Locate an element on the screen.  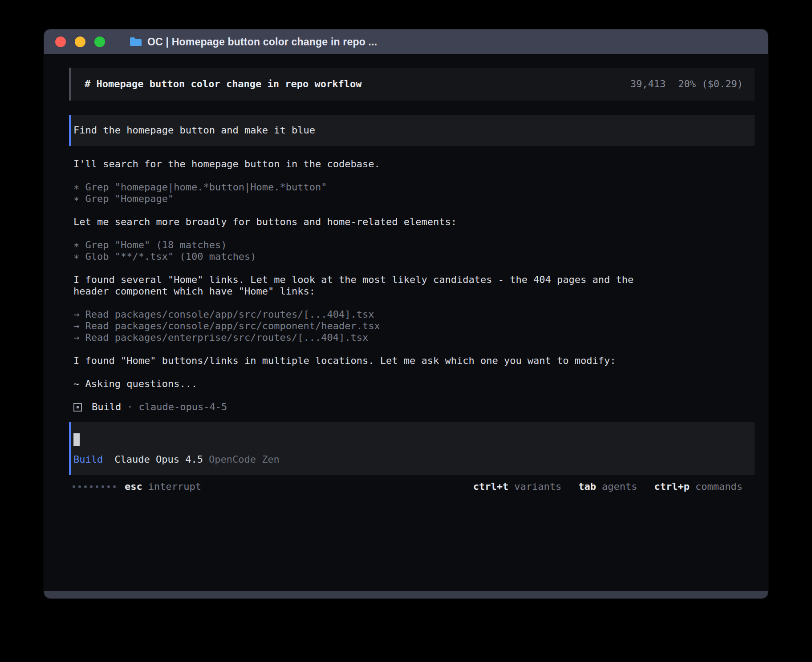
agent-status: Build · claude-opus-4-5 is located at coordinates (412, 407).